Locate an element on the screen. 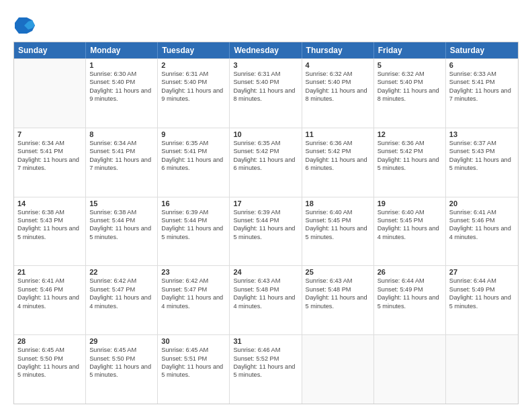 This screenshot has height=411, width=532. header-day-friday: Friday is located at coordinates (410, 50).